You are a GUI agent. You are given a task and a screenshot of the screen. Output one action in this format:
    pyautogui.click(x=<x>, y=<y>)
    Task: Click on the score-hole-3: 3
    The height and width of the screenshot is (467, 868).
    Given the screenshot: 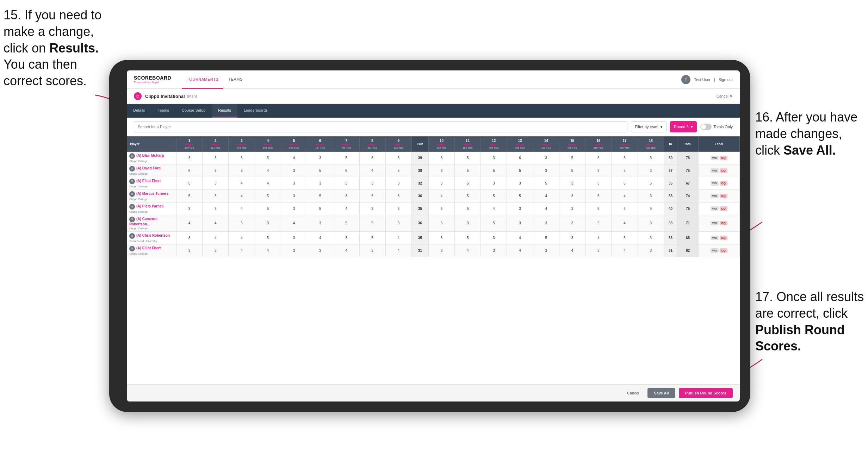 What is the action you would take?
    pyautogui.click(x=242, y=170)
    